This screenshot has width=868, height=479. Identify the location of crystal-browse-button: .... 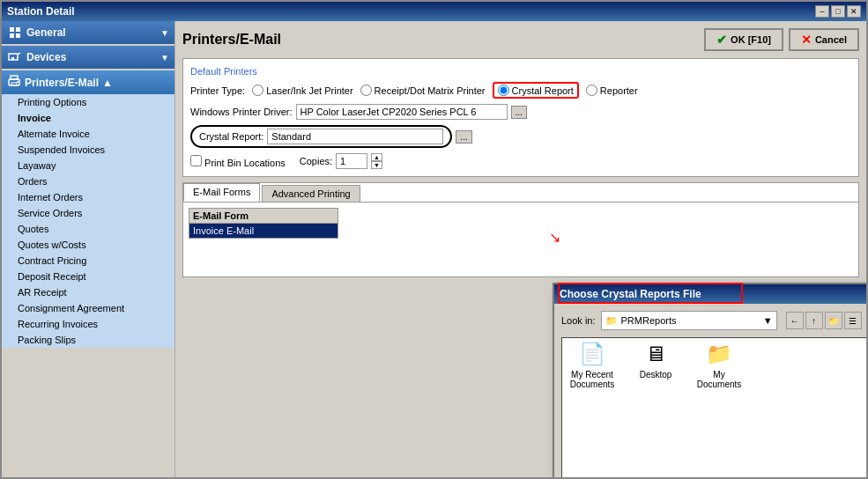
(464, 137).